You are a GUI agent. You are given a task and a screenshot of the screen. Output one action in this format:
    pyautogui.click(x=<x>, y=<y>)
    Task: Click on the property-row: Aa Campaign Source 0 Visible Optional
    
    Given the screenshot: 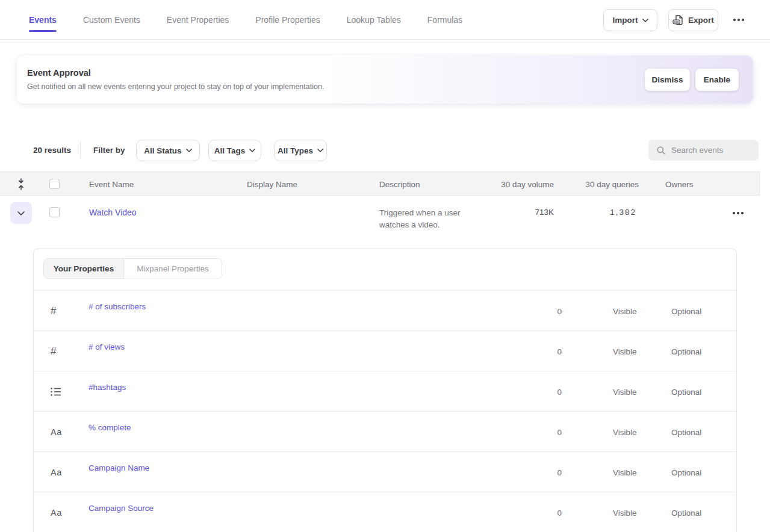 What is the action you would take?
    pyautogui.click(x=385, y=512)
    